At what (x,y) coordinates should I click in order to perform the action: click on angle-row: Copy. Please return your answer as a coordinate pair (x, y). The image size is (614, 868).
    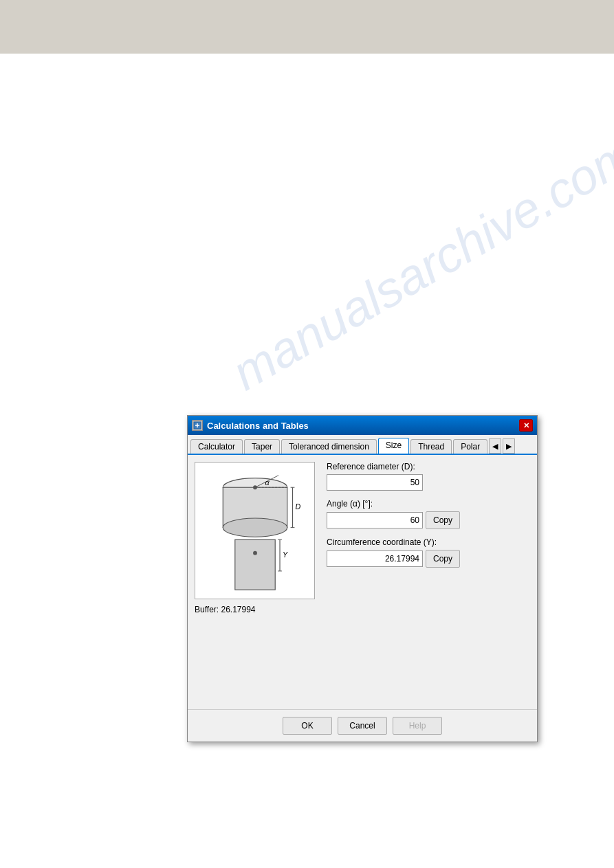
    Looking at the image, I should click on (428, 520).